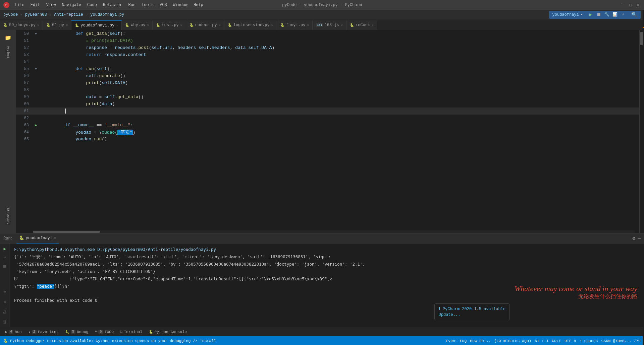 This screenshot has width=644, height=345. What do you see at coordinates (631, 5) in the screenshot?
I see `maximize-button: □` at bounding box center [631, 5].